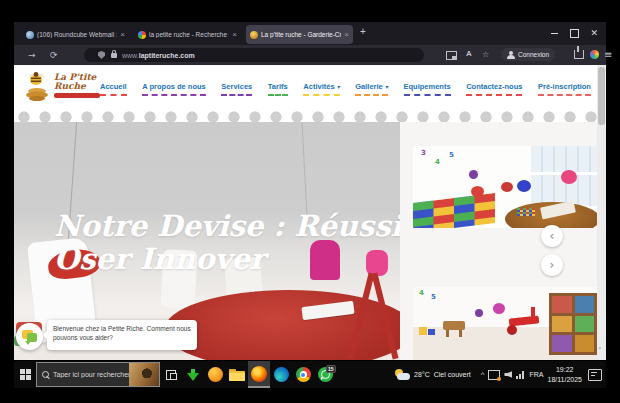 The height and width of the screenshot is (403, 620). I want to click on idm-taskbar-button, so click(193, 374).